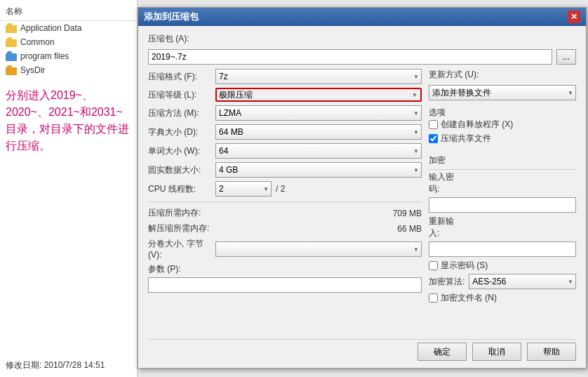 The width and height of the screenshot is (588, 377). Describe the element at coordinates (319, 170) in the screenshot. I see `solid-select: 4 GB` at that location.